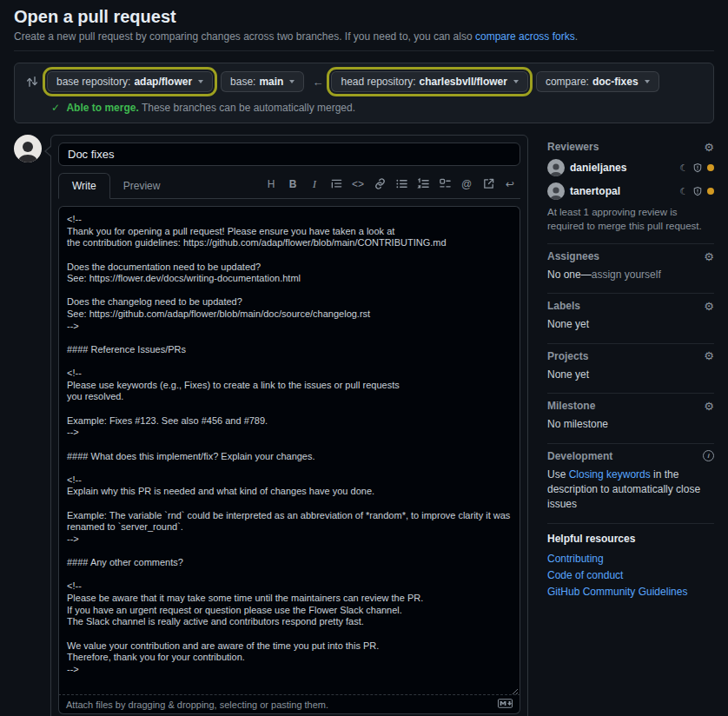  What do you see at coordinates (510, 184) in the screenshot?
I see `reply-icon: ↩` at bounding box center [510, 184].